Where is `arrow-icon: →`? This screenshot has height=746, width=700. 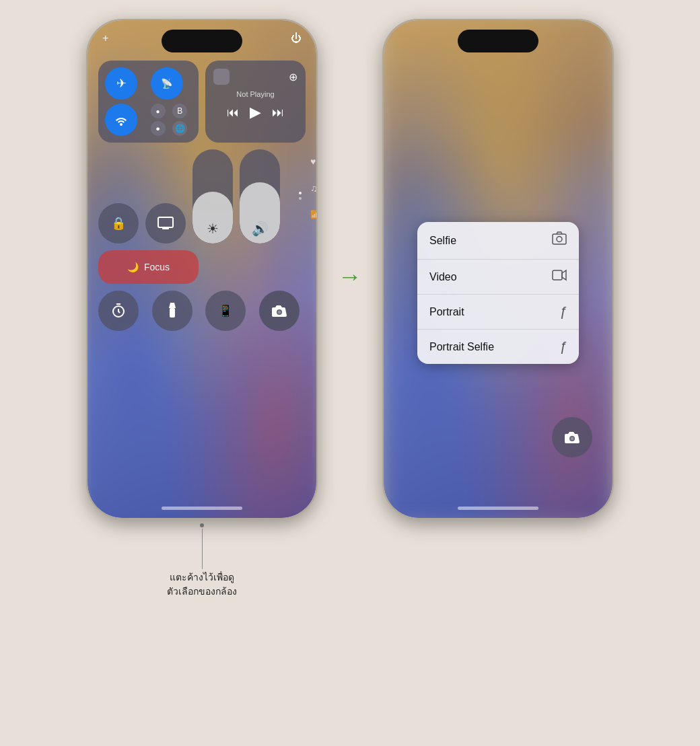
arrow-icon: → is located at coordinates (350, 276).